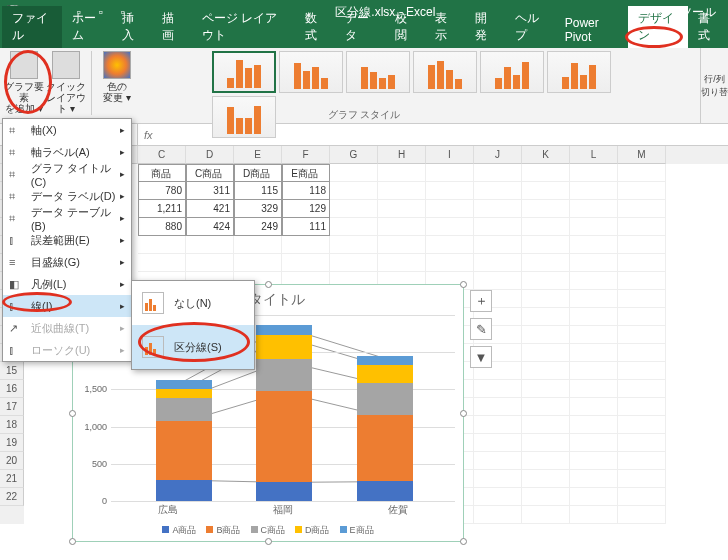 This screenshot has height=560, width=728. What do you see at coordinates (244, 27) in the screenshot?
I see `tab-ページ レイアウト: ページ レイアウト` at bounding box center [244, 27].